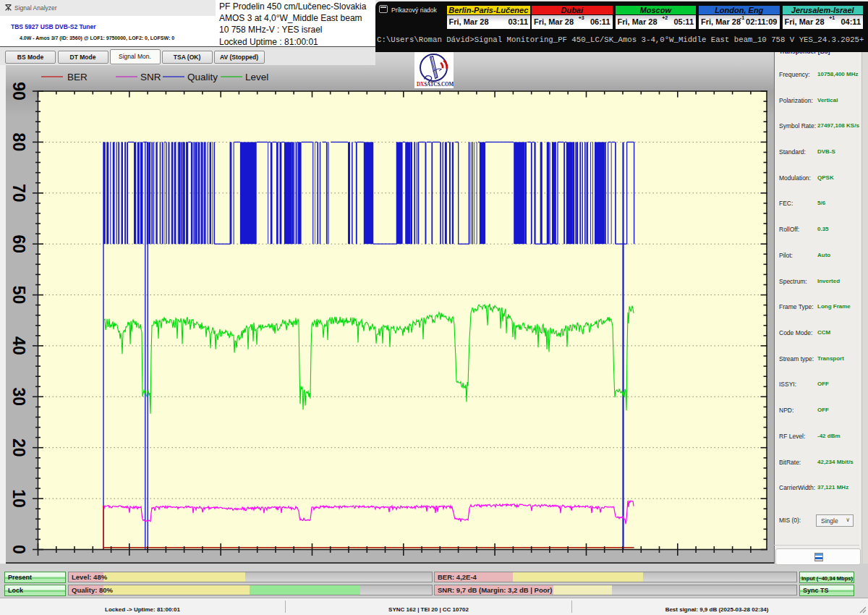 Image resolution: width=868 pixels, height=615 pixels. Describe the element at coordinates (203, 77) in the screenshot. I see `svg-text: Quality` at that location.